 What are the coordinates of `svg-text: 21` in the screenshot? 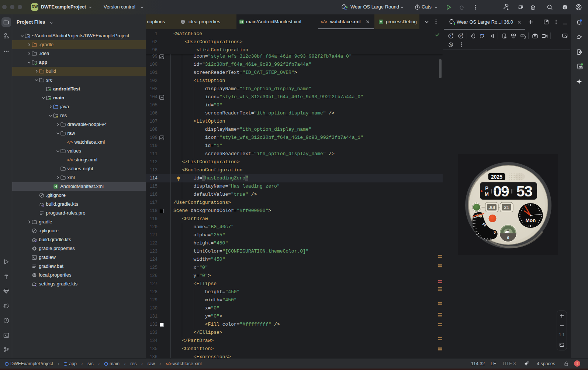 It's located at (506, 208).